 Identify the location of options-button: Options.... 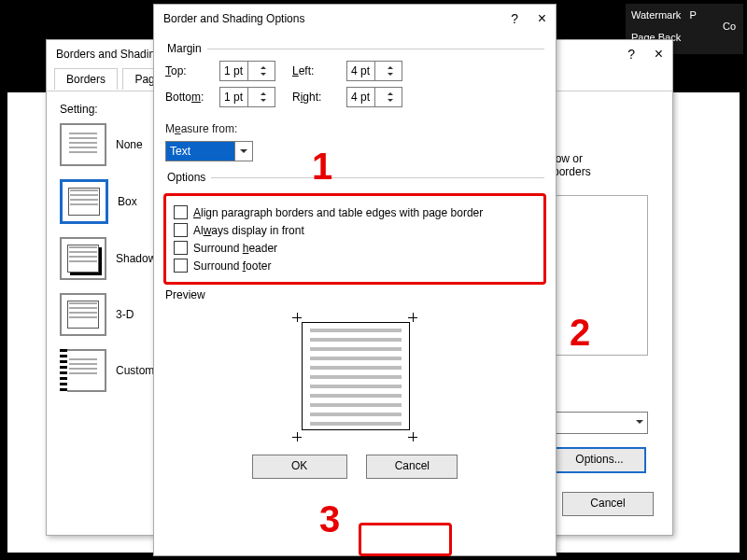
(599, 460).